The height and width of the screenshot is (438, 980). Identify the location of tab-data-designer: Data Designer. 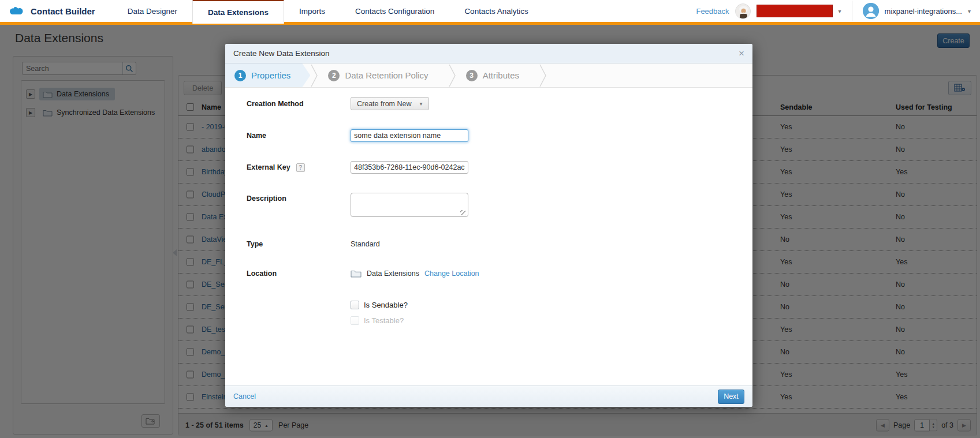
(152, 12).